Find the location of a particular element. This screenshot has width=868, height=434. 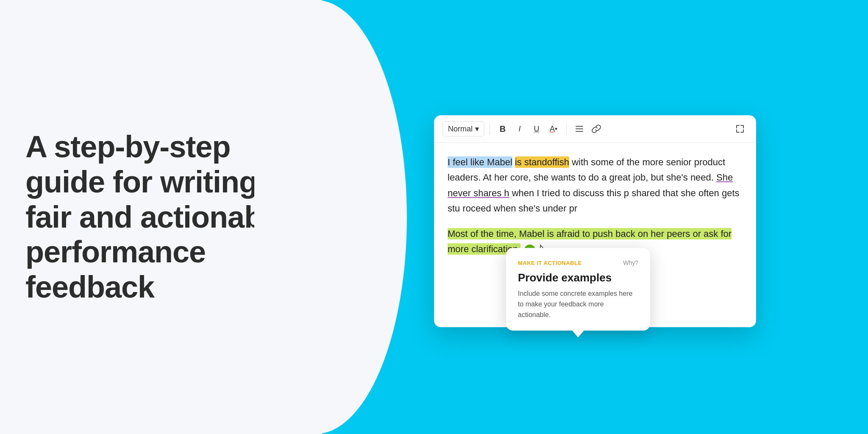

chevron-down-icon: ▾ is located at coordinates (477, 129).